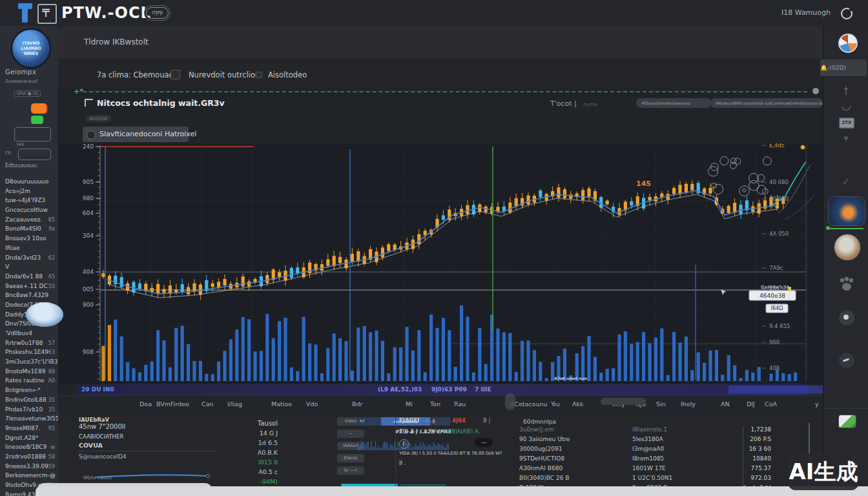 The height and width of the screenshot is (496, 868). What do you see at coordinates (806, 13) in the screenshot?
I see `header-status-text: I18 Wamuogh` at bounding box center [806, 13].